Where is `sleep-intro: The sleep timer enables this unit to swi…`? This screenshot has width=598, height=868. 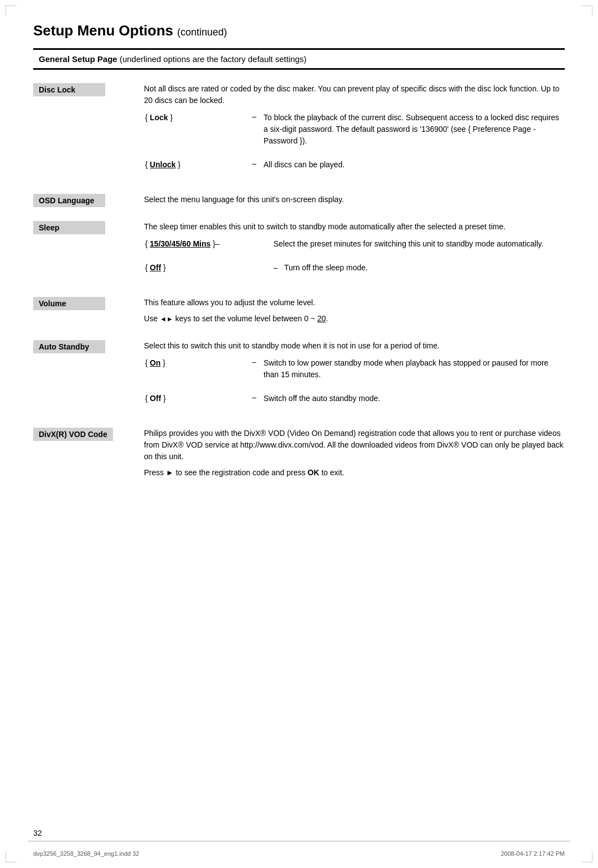 sleep-intro: The sleep timer enables this unit to swi… is located at coordinates (354, 227).